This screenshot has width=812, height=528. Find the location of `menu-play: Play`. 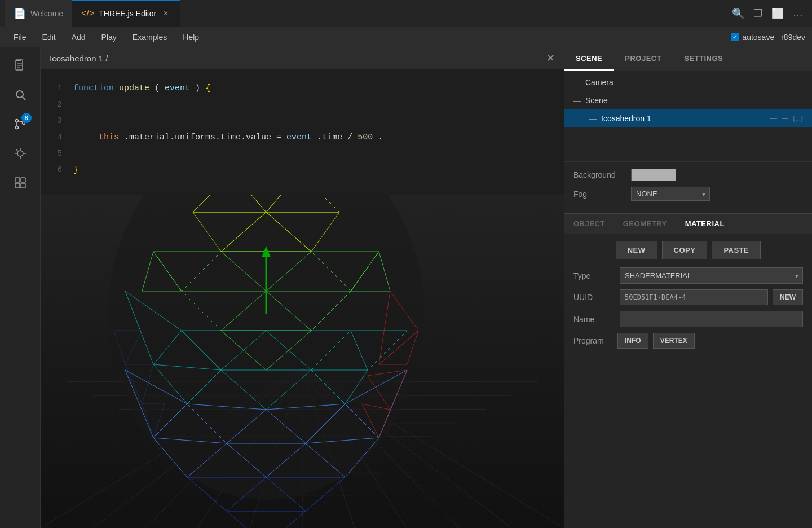

menu-play: Play is located at coordinates (109, 37).